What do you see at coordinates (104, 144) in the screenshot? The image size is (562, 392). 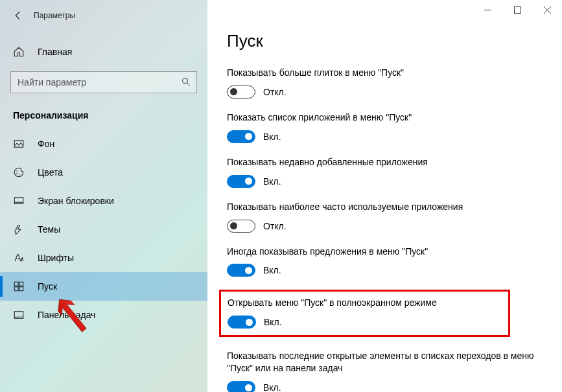 I see `sidebar-item-background: Фон` at bounding box center [104, 144].